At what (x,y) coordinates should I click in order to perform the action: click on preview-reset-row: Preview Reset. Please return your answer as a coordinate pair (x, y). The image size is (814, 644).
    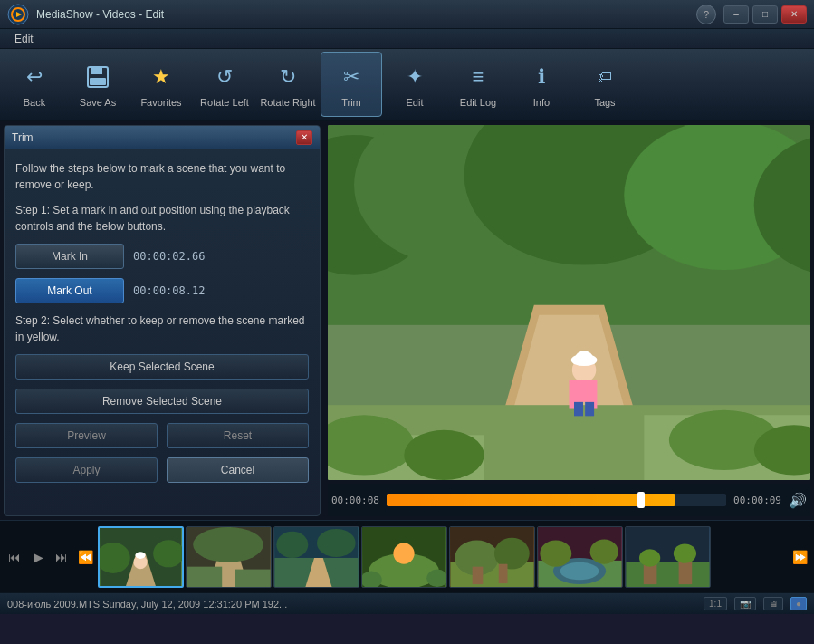
    Looking at the image, I should click on (162, 436).